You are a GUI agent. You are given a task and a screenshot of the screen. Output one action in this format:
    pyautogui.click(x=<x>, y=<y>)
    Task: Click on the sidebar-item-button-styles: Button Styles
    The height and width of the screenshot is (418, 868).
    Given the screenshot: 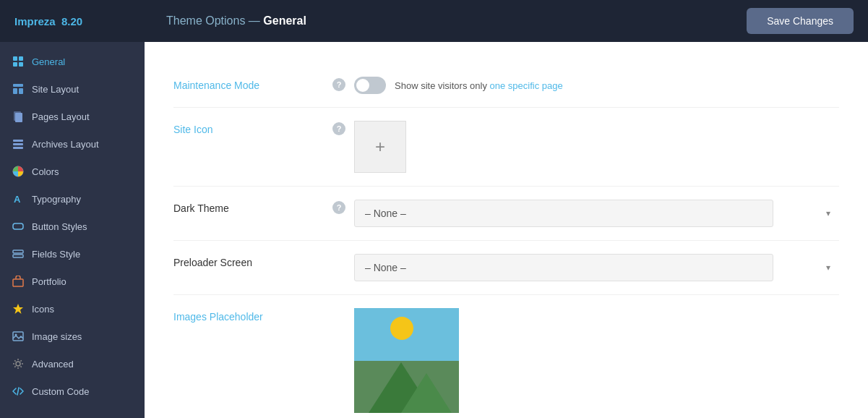 What is the action you would take?
    pyautogui.click(x=72, y=226)
    